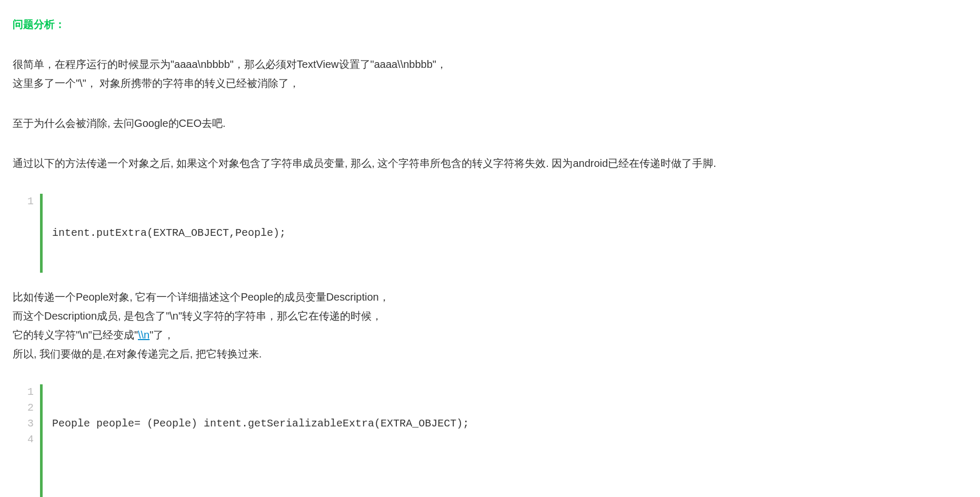 The height and width of the screenshot is (497, 980). I want to click on text-fragment: 它的转义字符"\n"已经变成", so click(75, 335).